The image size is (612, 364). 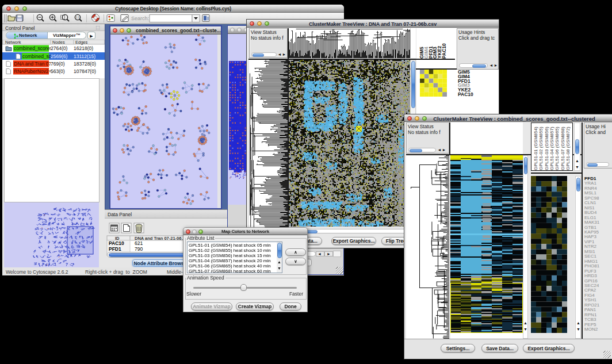 I want to click on svg-text: RNAPuberNov2+!, so click(x=33, y=71).